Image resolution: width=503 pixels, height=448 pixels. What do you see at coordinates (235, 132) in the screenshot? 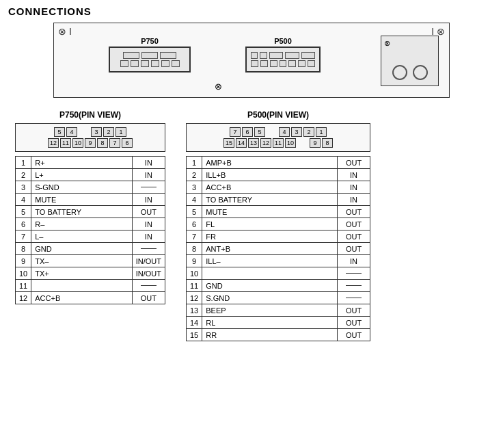
I see `pv-cell: 7` at bounding box center [235, 132].